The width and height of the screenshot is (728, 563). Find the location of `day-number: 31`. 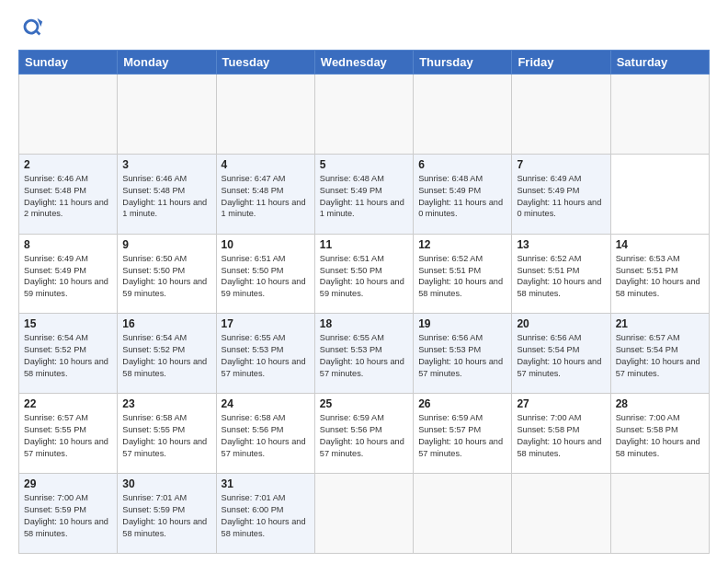

day-number: 31 is located at coordinates (266, 484).